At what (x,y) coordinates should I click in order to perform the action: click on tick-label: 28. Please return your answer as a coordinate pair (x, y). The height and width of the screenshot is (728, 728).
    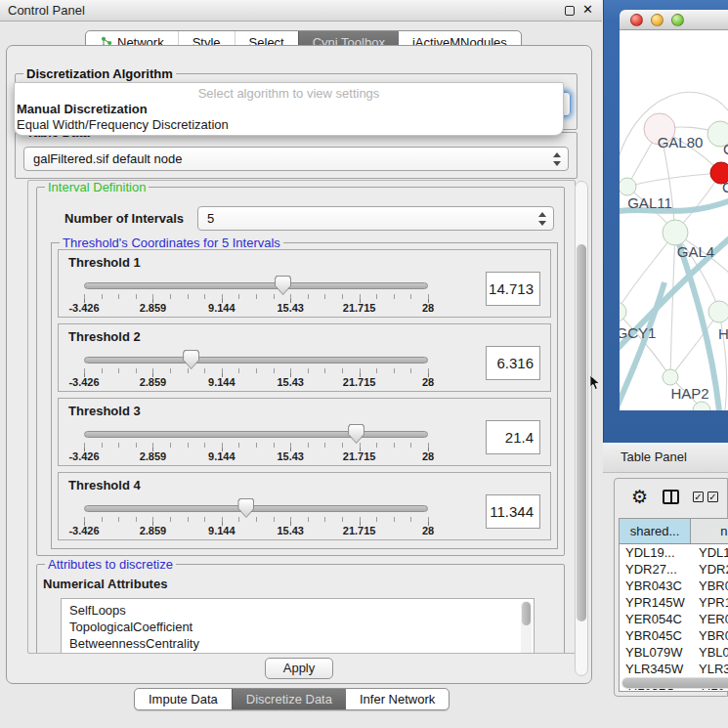
    Looking at the image, I should click on (428, 382).